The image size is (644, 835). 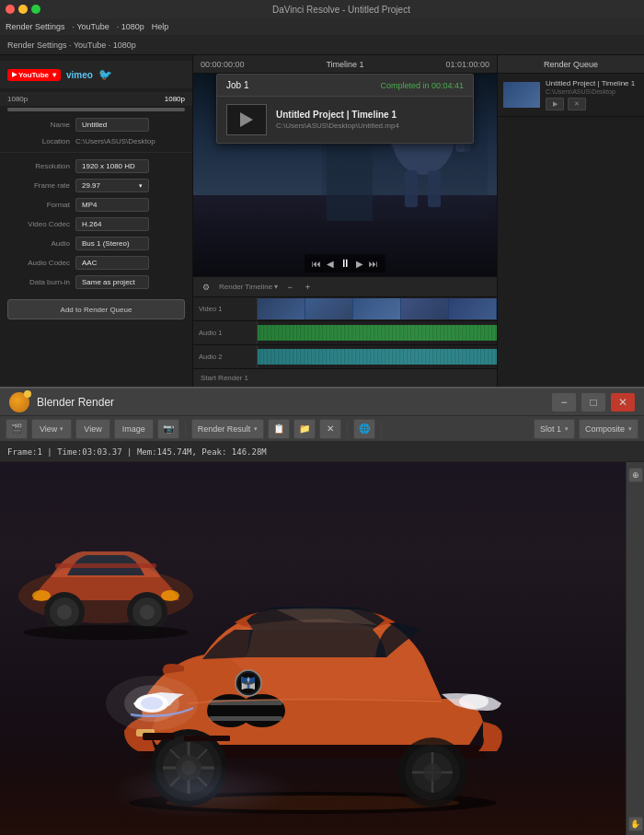 What do you see at coordinates (96, 186) in the screenshot?
I see `framerate-row: Frame rate 29.97 ▾` at bounding box center [96, 186].